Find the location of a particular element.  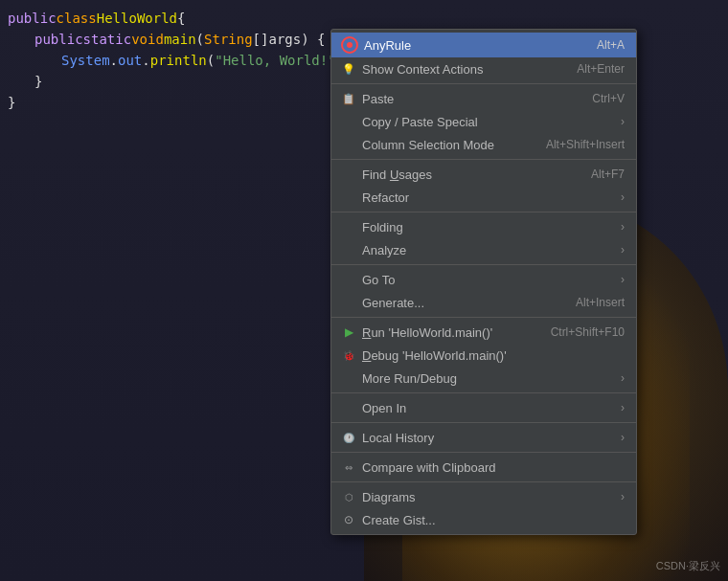

folding-left: Folding is located at coordinates (372, 227).